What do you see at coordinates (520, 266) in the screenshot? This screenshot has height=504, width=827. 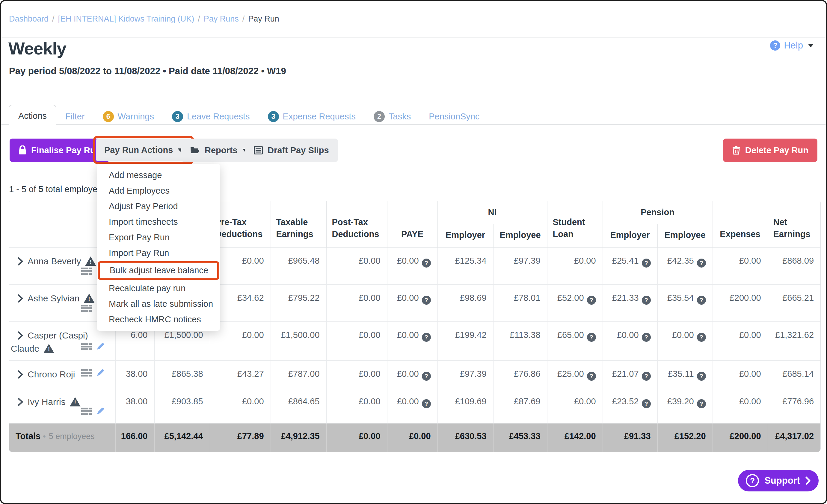 I see `ni-employee-cell: £97.39` at bounding box center [520, 266].